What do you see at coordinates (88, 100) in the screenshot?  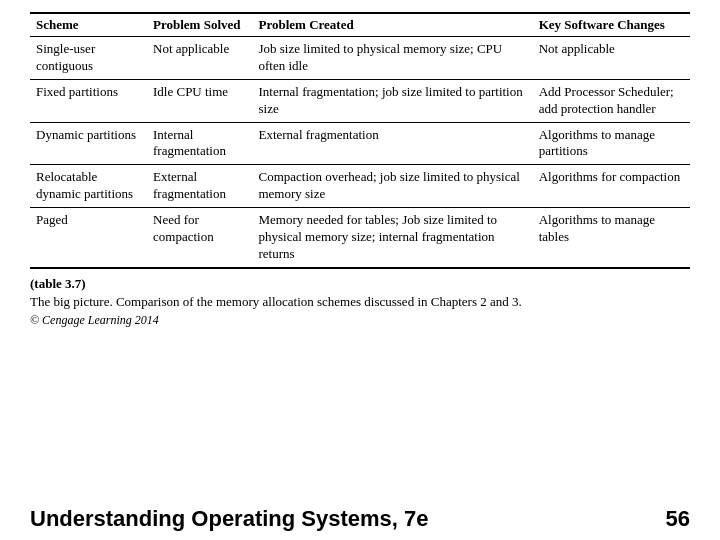 I see `cell-scheme: Fixed partitions` at bounding box center [88, 100].